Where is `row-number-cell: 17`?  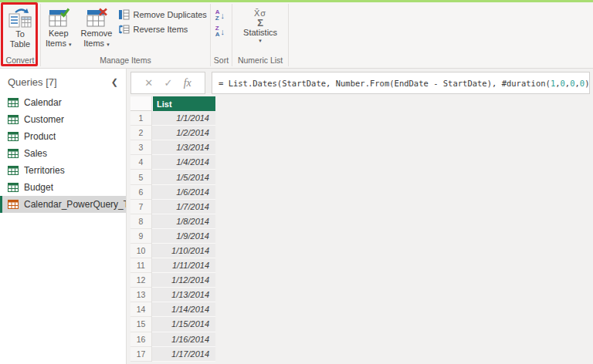
row-number-cell: 17 is located at coordinates (141, 355).